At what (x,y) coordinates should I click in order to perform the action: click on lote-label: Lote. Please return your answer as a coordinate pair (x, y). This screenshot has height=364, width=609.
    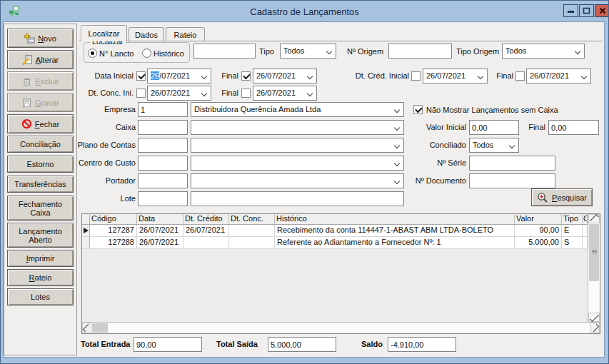
    Looking at the image, I should click on (101, 198).